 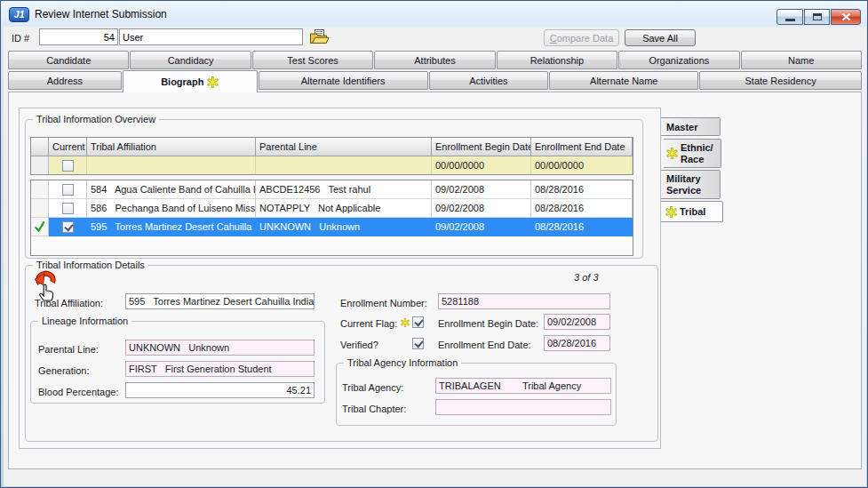 What do you see at coordinates (482, 165) in the screenshot?
I see `new-row-begin-date: 00/00/0000` at bounding box center [482, 165].